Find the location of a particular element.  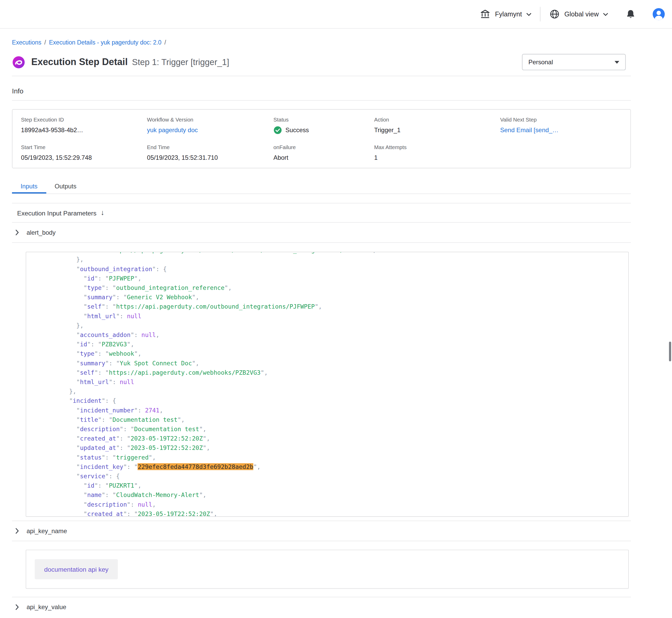

field-value: Success is located at coordinates (324, 130).